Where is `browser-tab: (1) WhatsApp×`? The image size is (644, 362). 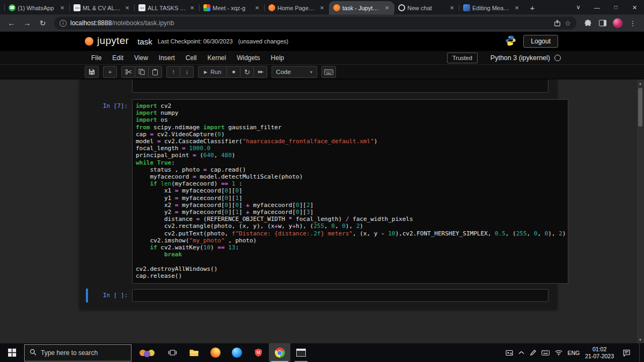
browser-tab: (1) WhatsApp× is located at coordinates (36, 8).